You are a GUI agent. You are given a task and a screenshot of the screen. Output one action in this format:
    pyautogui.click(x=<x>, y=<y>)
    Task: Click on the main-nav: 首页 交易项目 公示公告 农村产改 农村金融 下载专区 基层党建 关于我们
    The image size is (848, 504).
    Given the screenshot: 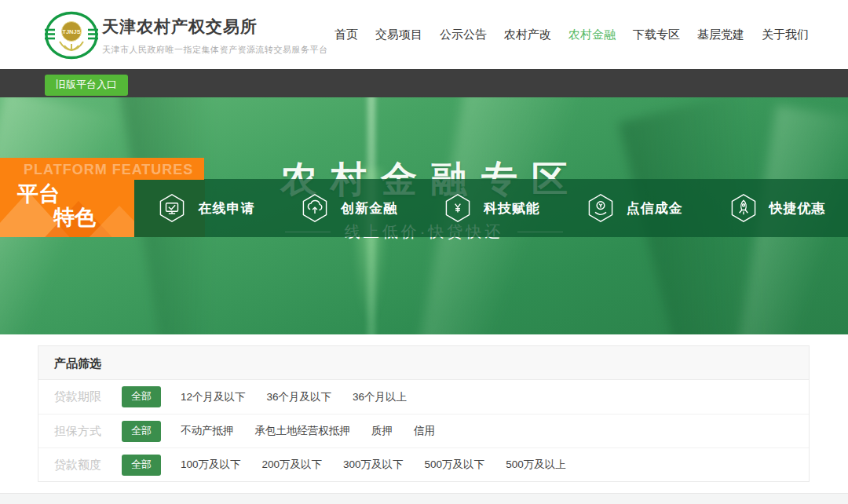 What is the action you would take?
    pyautogui.click(x=572, y=35)
    